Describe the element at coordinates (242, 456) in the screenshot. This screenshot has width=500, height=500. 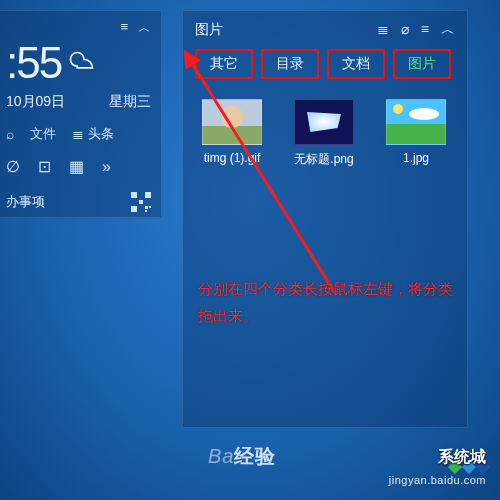
I see `watermark-center: Ba经验` at that location.